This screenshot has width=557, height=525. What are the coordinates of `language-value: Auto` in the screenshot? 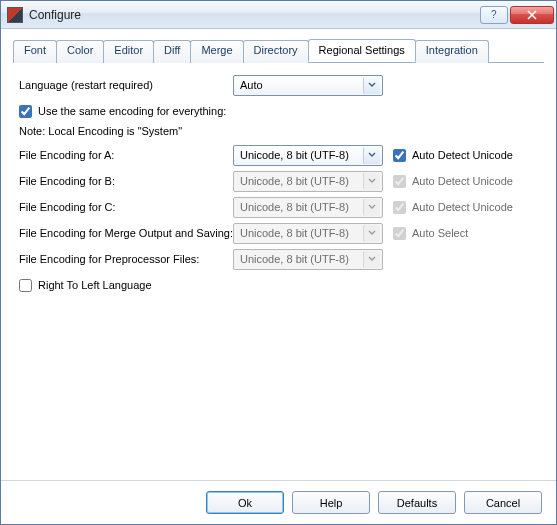 It's located at (252, 85).